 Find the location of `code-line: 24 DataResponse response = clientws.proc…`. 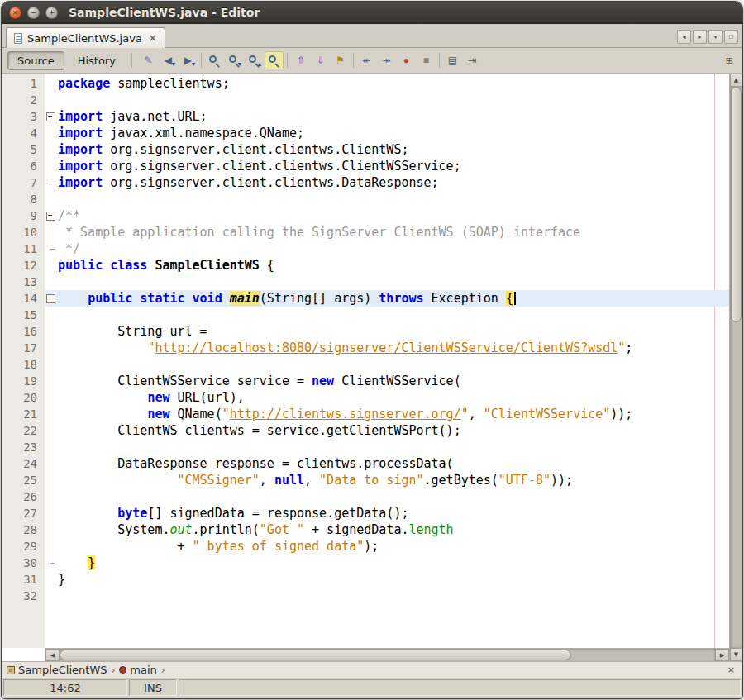

code-line: 24 DataResponse response = clientws.proc… is located at coordinates (365, 464).